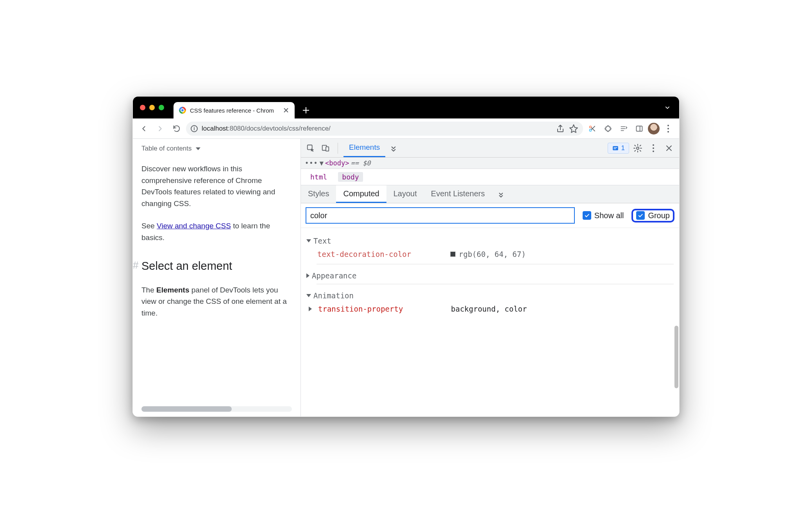 The width and height of the screenshot is (812, 513). Describe the element at coordinates (198, 149) in the screenshot. I see `chevron-down-icon` at that location.